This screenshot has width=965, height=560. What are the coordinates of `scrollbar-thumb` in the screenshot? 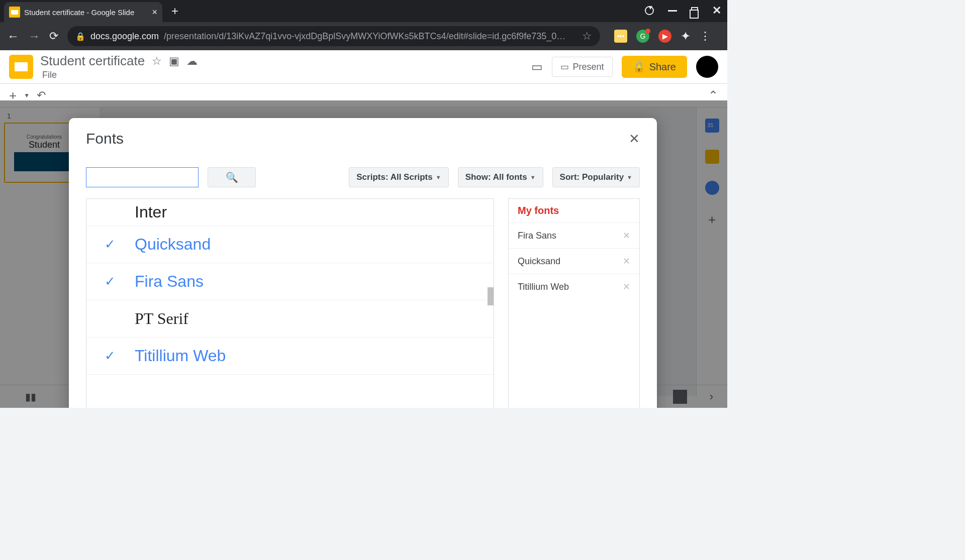 It's located at (491, 296).